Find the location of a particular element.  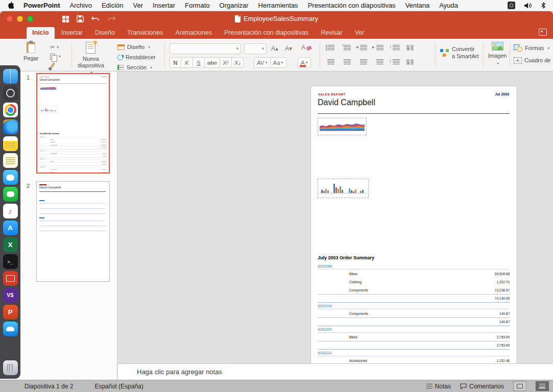

insert-picture-button: Imagen is located at coordinates (497, 54).